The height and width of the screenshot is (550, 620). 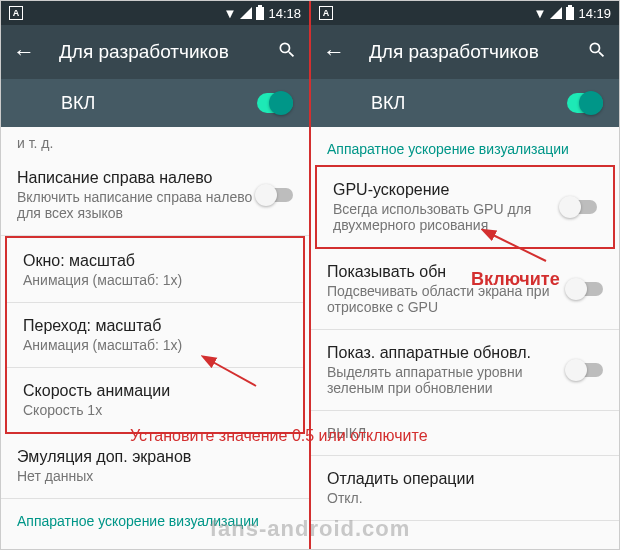 What do you see at coordinates (579, 207) in the screenshot?
I see `gpu-switch` at bounding box center [579, 207].